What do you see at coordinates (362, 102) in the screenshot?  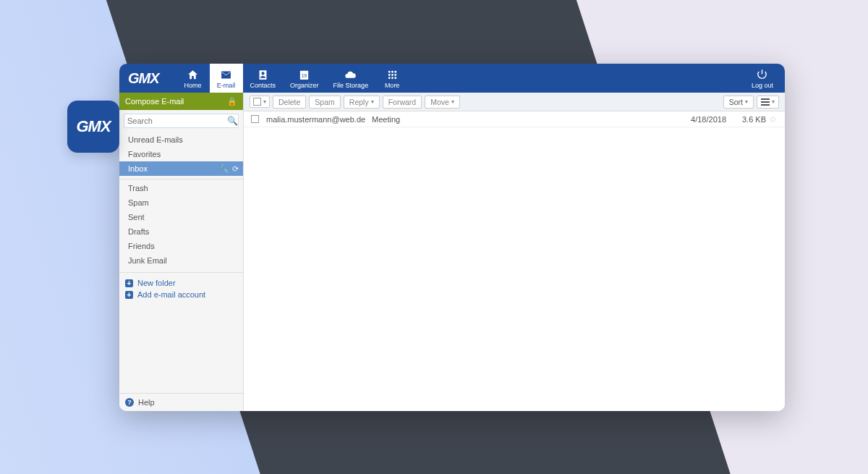 I see `reply-dropdown: Reply` at bounding box center [362, 102].